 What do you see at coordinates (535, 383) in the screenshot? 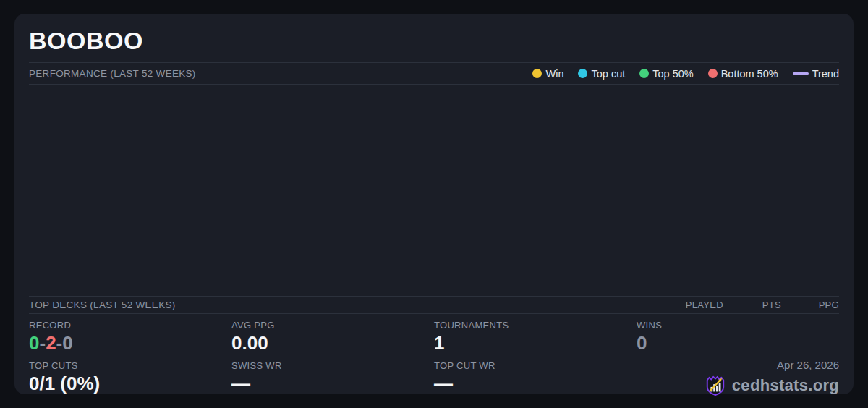
I see `top-cut-wr-value: —` at bounding box center [535, 383].